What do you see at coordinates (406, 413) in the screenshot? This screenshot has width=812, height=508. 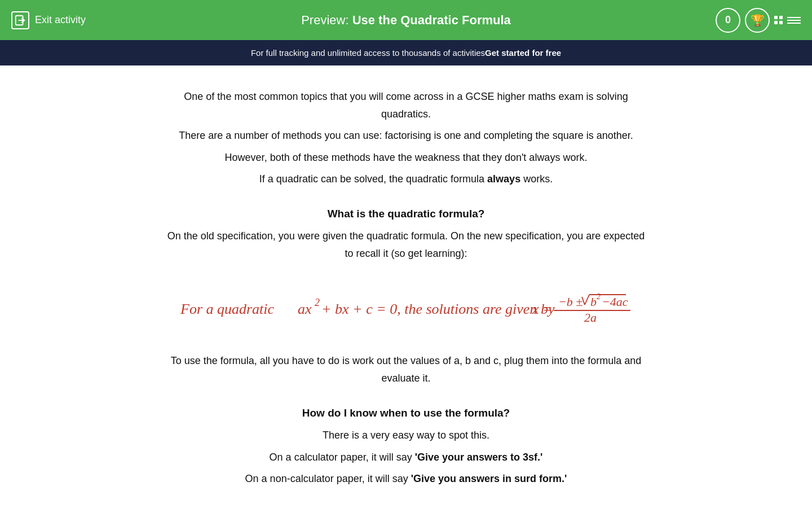 I see `section3-heading: How do I know when to use the formula?` at bounding box center [406, 413].